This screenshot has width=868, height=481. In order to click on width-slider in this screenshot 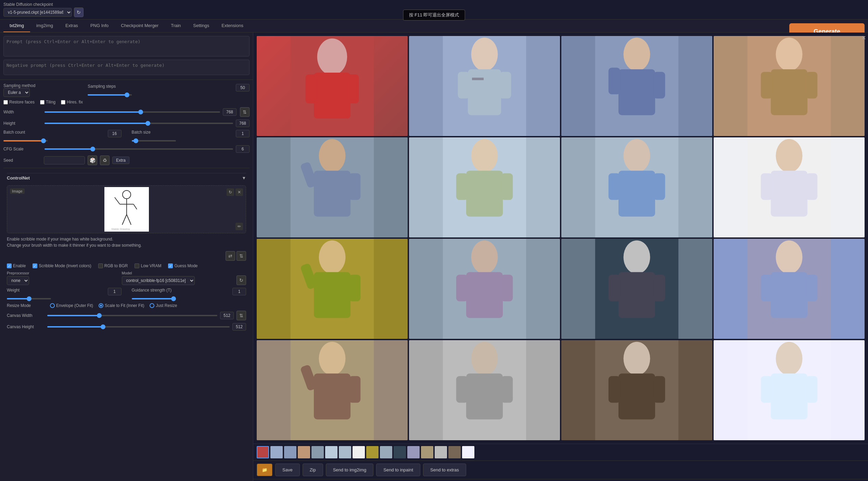, I will do `click(132, 112)`.